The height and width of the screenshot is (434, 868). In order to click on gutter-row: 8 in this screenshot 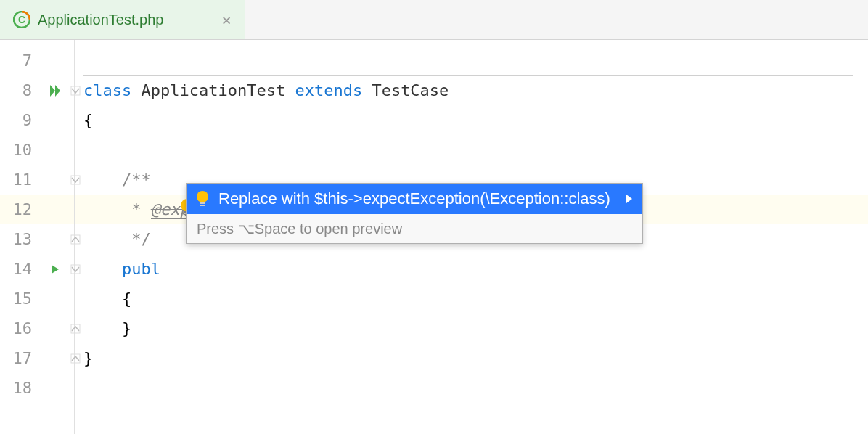, I will do `click(37, 90)`.